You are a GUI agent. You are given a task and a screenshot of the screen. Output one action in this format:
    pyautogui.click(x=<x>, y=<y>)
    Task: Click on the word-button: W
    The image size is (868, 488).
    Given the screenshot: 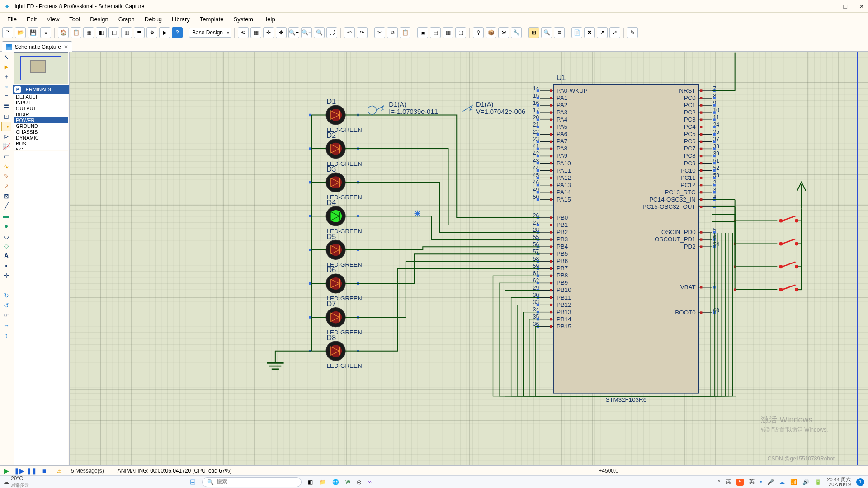 What is the action you would take?
    pyautogui.click(x=348, y=482)
    